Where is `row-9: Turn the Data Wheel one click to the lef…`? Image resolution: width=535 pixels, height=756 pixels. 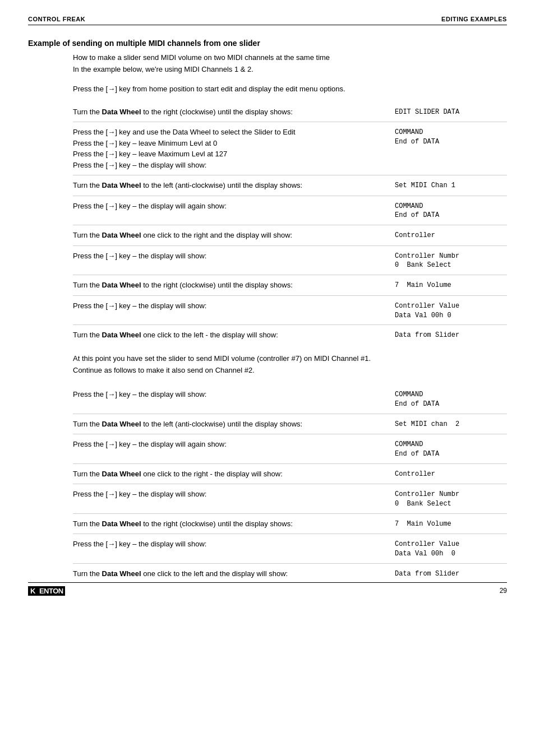
row-9: Turn the Data Wheel one click to the lef… is located at coordinates (290, 335).